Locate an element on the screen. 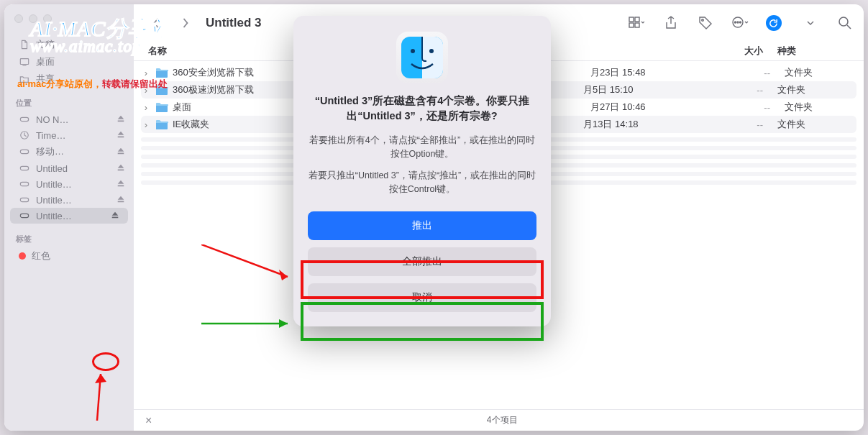  sidebar-item-shared: 共享 is located at coordinates (69, 79).